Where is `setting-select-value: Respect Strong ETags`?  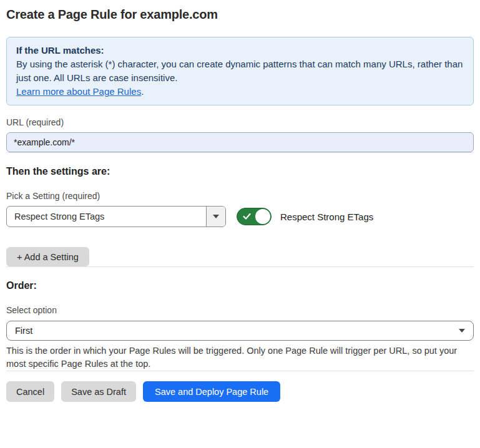 setting-select-value: Respect Strong ETags is located at coordinates (106, 217).